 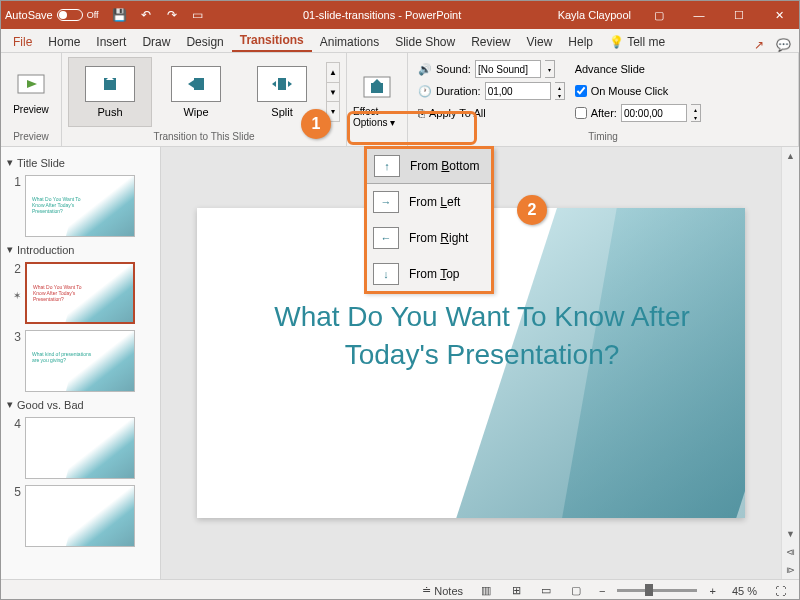 What do you see at coordinates (22, 42) in the screenshot?
I see `file-tab: File` at bounding box center [22, 42].